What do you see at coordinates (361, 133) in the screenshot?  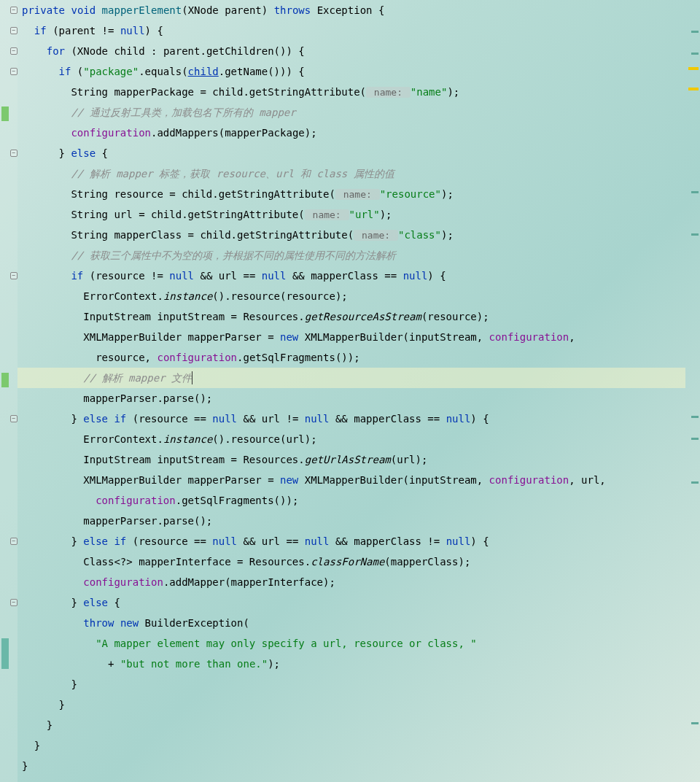 I see `code-line: configuration.addMappers(mapperPackage);` at bounding box center [361, 133].